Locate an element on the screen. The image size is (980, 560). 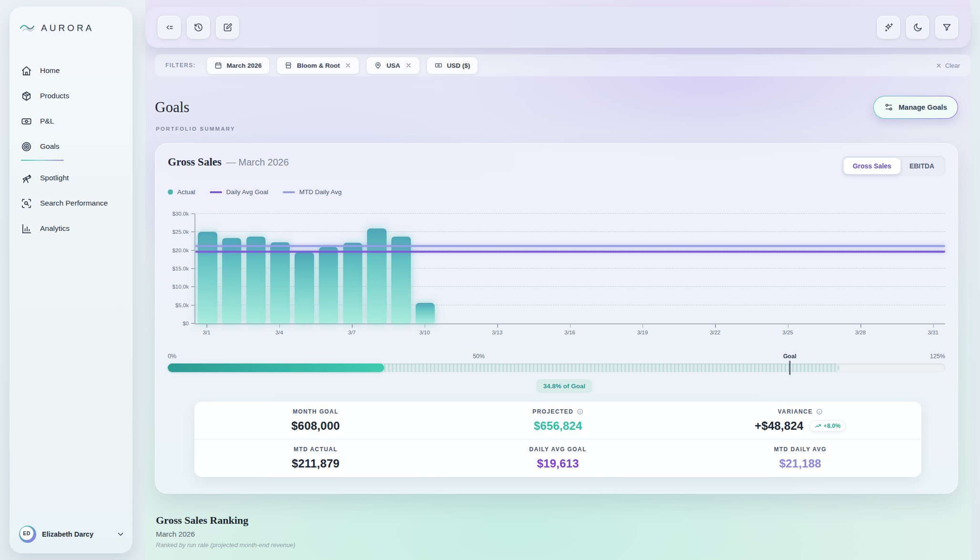
sidebar-item-spotlight: Spotlight is located at coordinates (71, 178).